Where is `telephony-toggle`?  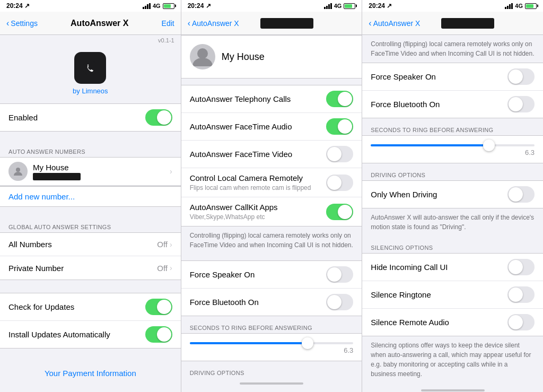
telephony-toggle is located at coordinates (339, 99).